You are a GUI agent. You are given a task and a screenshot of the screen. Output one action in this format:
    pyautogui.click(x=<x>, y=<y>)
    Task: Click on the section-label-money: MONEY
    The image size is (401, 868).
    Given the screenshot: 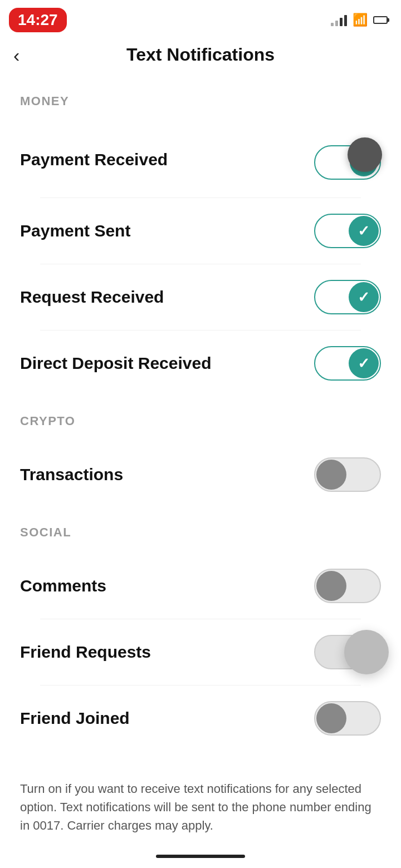 What is the action you would take?
    pyautogui.click(x=200, y=101)
    